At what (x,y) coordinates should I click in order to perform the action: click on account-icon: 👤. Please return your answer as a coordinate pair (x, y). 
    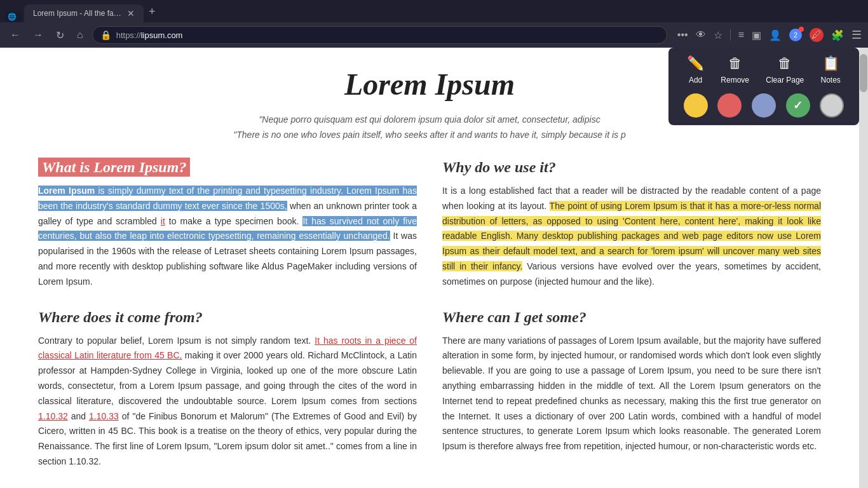
    Looking at the image, I should click on (775, 36).